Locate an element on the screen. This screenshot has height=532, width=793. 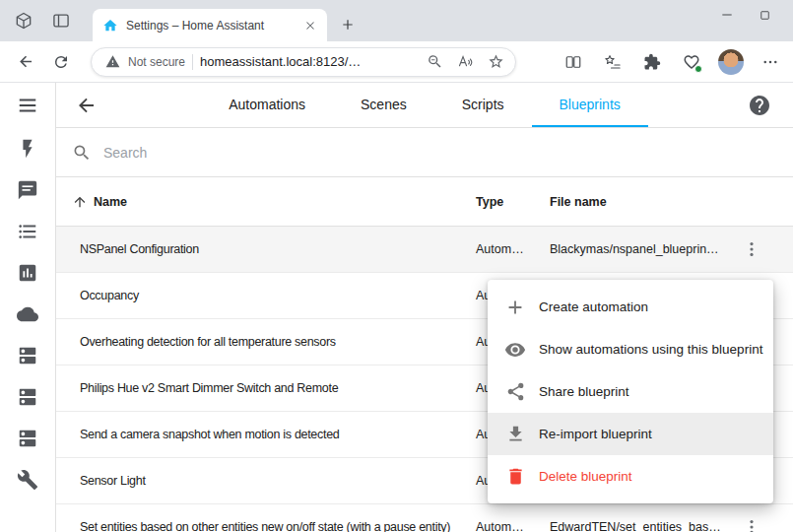
tab-scripts: Scripts is located at coordinates (483, 104).